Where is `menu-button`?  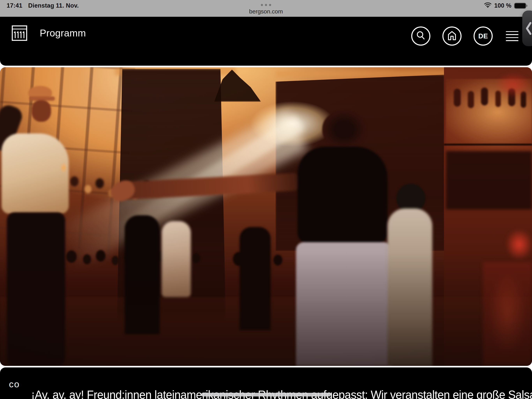
menu-button is located at coordinates (512, 36).